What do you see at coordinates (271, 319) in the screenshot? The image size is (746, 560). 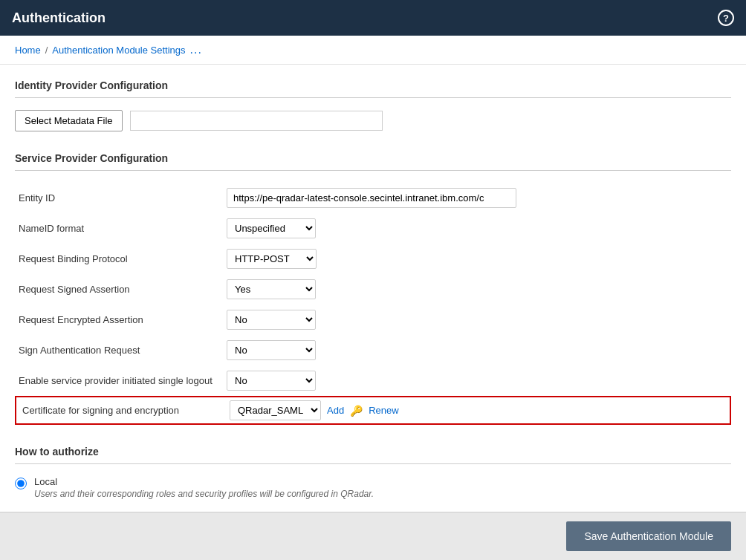 I see `encrypted-assertion-select: No Yes` at bounding box center [271, 319].